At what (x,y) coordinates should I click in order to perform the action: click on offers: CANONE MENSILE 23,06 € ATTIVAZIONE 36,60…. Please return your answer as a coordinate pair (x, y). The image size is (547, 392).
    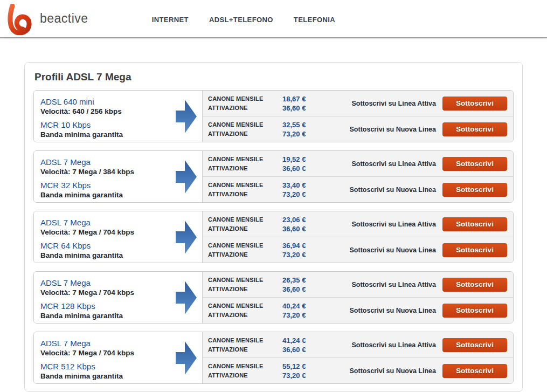
    Looking at the image, I should click on (358, 237).